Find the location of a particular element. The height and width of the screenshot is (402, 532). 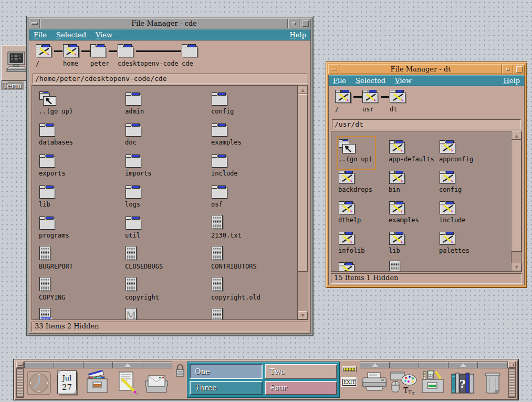

lock-slot is located at coordinates (180, 379).